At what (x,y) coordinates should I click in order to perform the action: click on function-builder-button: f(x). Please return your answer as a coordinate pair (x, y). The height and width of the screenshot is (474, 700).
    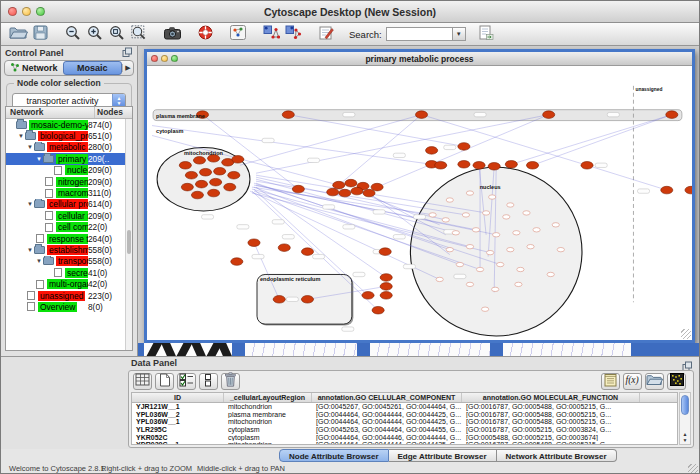
    Looking at the image, I should click on (632, 382).